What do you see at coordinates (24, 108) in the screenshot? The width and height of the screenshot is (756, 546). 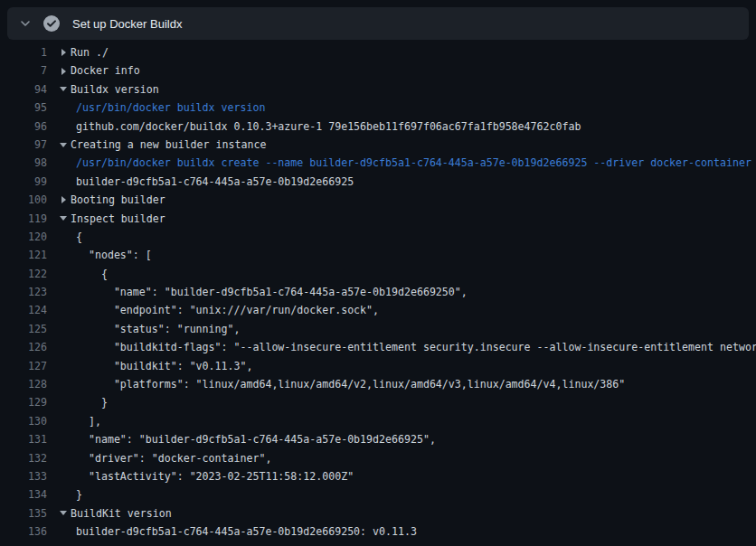 I see `line-number: 95` at bounding box center [24, 108].